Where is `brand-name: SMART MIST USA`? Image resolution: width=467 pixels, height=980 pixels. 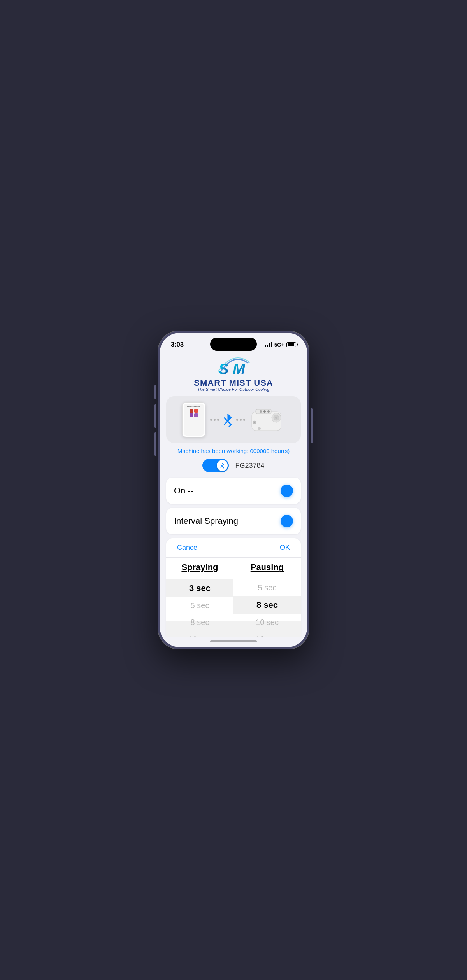 brand-name: SMART MIST USA is located at coordinates (234, 383).